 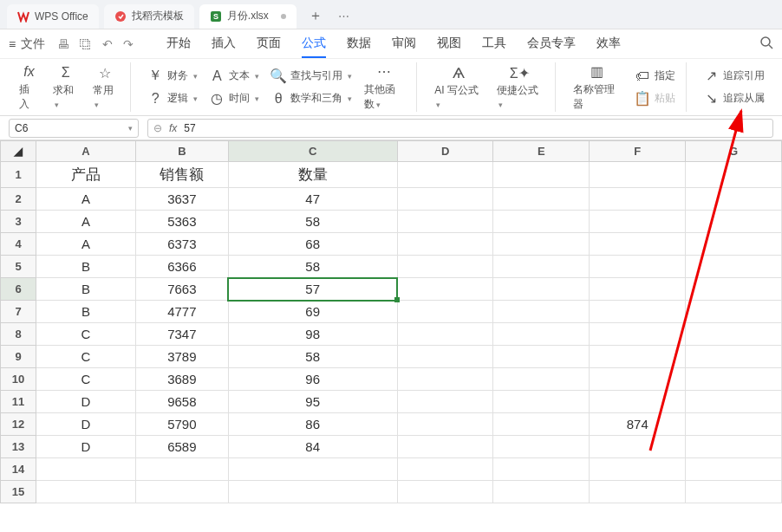 I want to click on cell: 5790, so click(x=182, y=425).